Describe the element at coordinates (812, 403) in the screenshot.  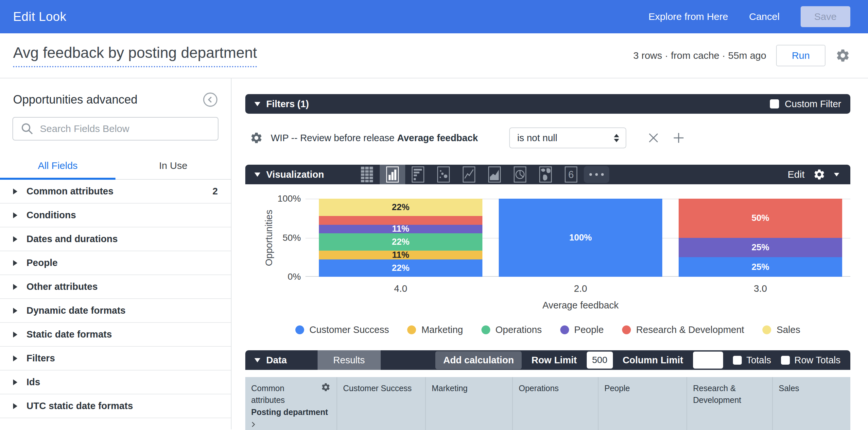
I see `table-header-sales: Sales` at that location.